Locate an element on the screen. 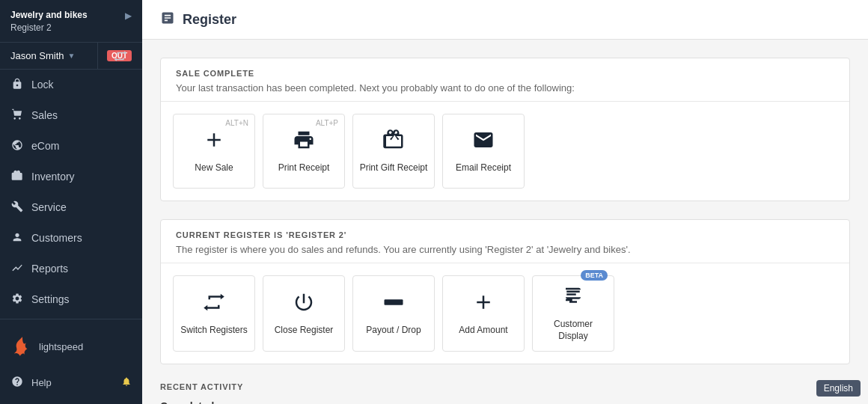  sidebar-item-label-reports: Reports is located at coordinates (49, 269).